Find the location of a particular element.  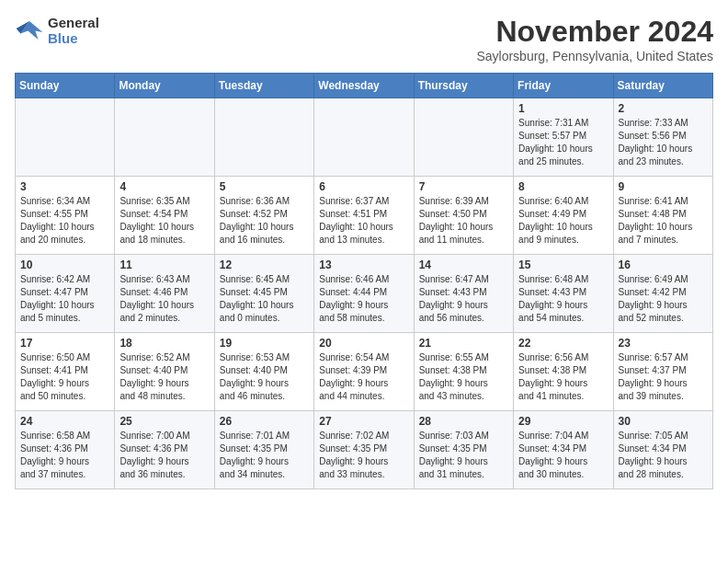

day-info: Sunrise: 6:46 AM Sunset: 4:44 PM Dayligh… is located at coordinates (364, 299).